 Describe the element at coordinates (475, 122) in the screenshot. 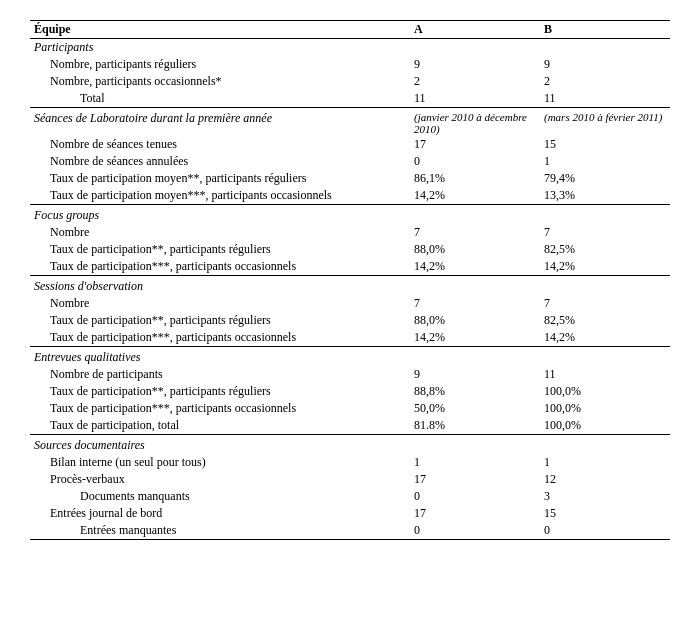

I see `section-header-a: (janvier 2010 à décembre 2010)` at that location.